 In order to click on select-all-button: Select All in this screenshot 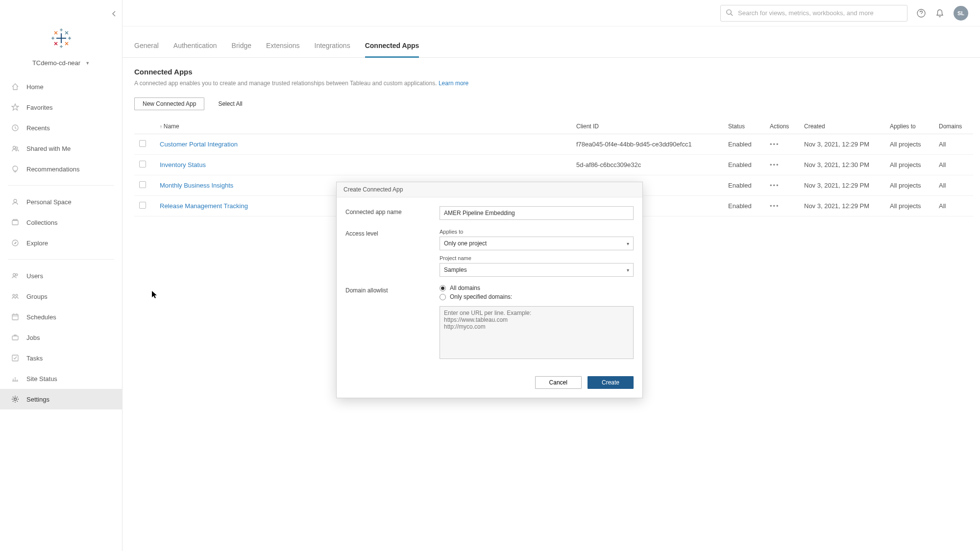, I will do `click(230, 104)`.